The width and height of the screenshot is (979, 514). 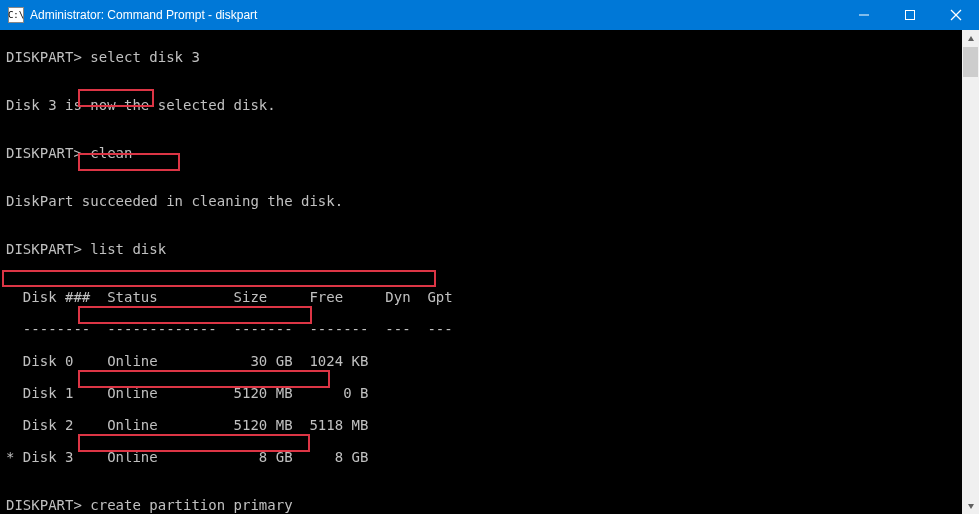 I want to click on scroll-down-button, so click(x=970, y=506).